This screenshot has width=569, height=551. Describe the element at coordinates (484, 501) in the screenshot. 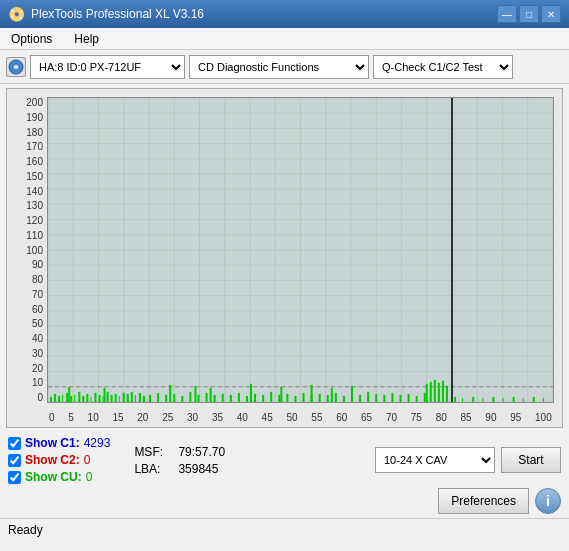

I see `preferences-button: Preferences` at that location.